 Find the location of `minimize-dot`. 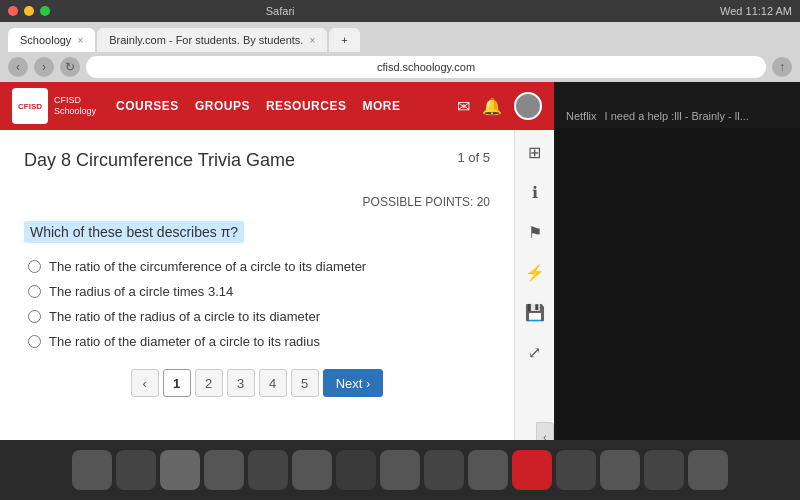

minimize-dot is located at coordinates (29, 11).